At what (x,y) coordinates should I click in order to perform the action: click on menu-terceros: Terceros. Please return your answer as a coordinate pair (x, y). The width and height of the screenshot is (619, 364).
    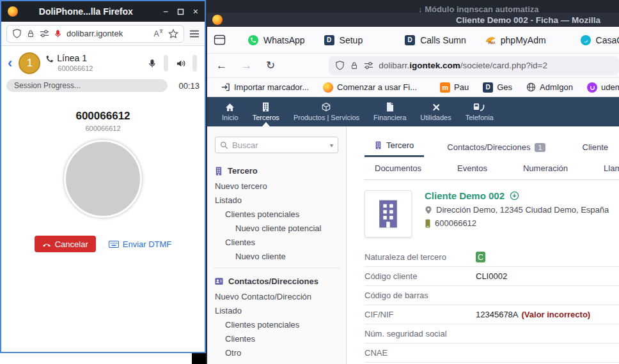
    Looking at the image, I should click on (266, 112).